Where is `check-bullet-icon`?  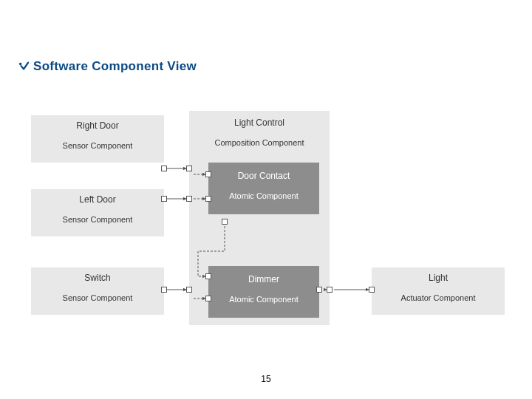 check-bullet-icon is located at coordinates (24, 66).